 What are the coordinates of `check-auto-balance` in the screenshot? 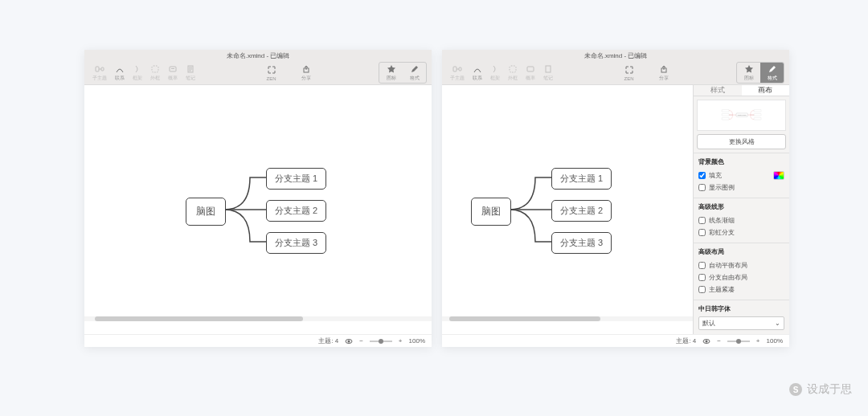 It's located at (702, 265).